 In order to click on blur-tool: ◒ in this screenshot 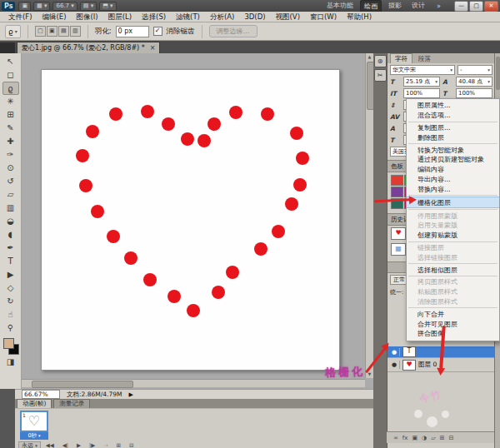, I will do `click(11, 222)`.